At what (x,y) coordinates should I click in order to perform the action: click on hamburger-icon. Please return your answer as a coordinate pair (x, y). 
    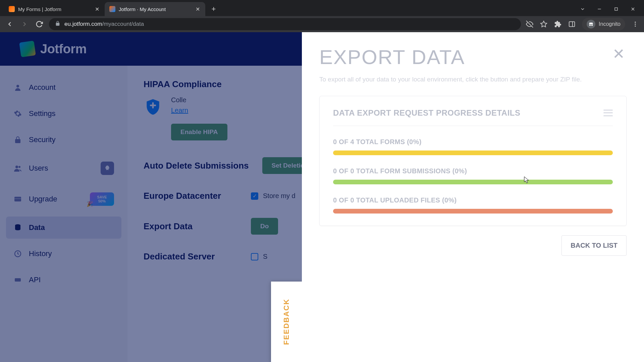
    Looking at the image, I should click on (608, 113).